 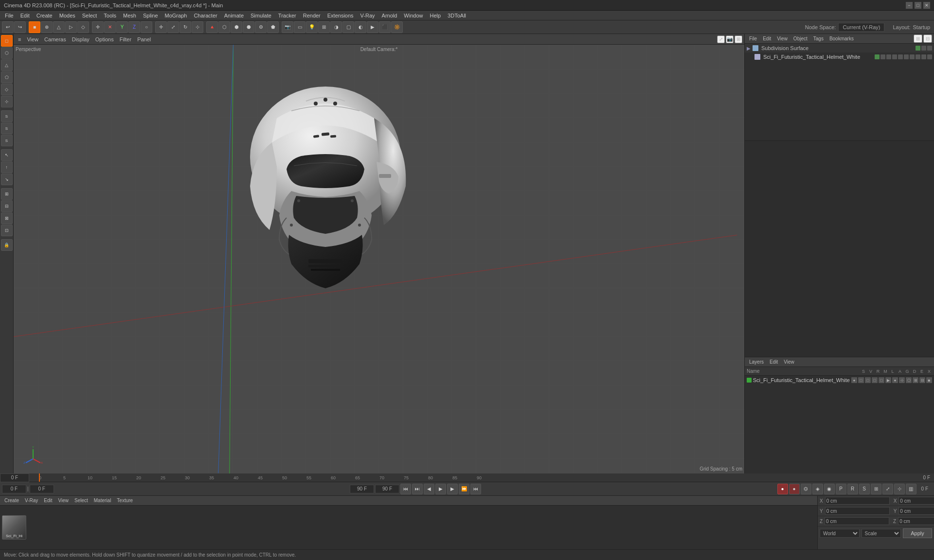 I want to click on lt-poly-mode: ◇, so click(x=7, y=89).